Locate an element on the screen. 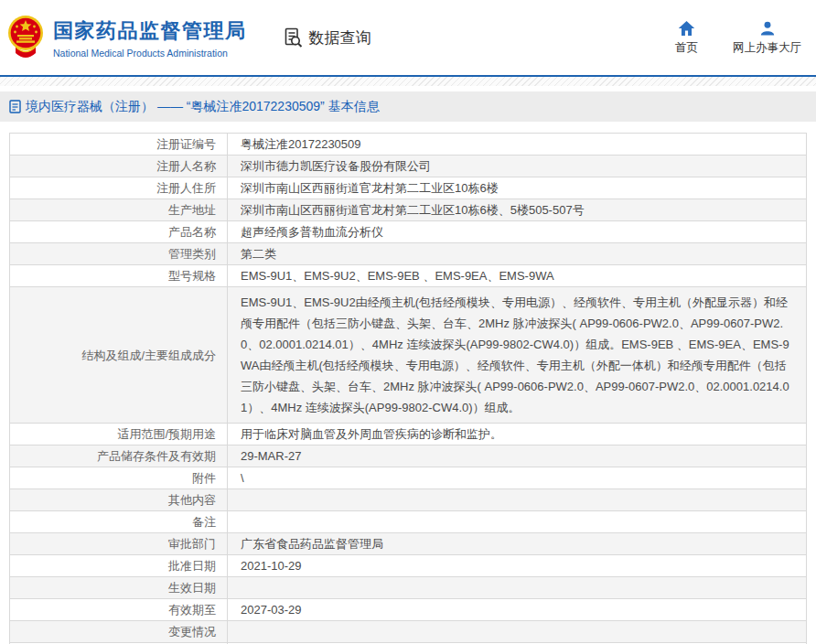 The image size is (816, 644). table-row: 备注 is located at coordinates (408, 522).